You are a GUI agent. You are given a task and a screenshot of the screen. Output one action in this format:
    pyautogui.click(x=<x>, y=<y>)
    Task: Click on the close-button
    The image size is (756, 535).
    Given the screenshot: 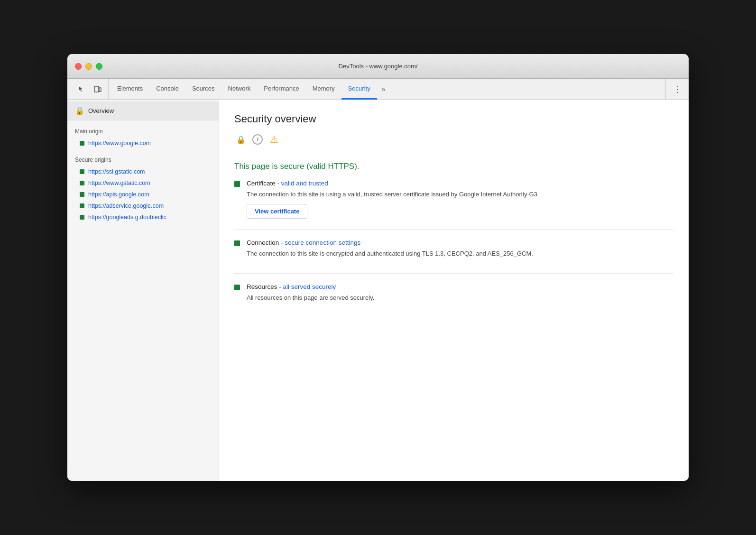 What is the action you would take?
    pyautogui.click(x=78, y=66)
    